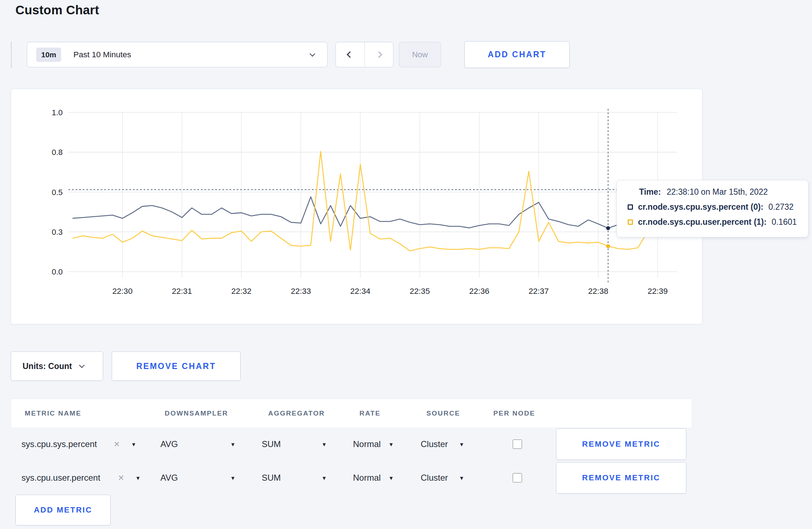 This screenshot has height=529, width=812. What do you see at coordinates (177, 54) in the screenshot?
I see `time-range-select: 10m Past 10 Minutes` at bounding box center [177, 54].